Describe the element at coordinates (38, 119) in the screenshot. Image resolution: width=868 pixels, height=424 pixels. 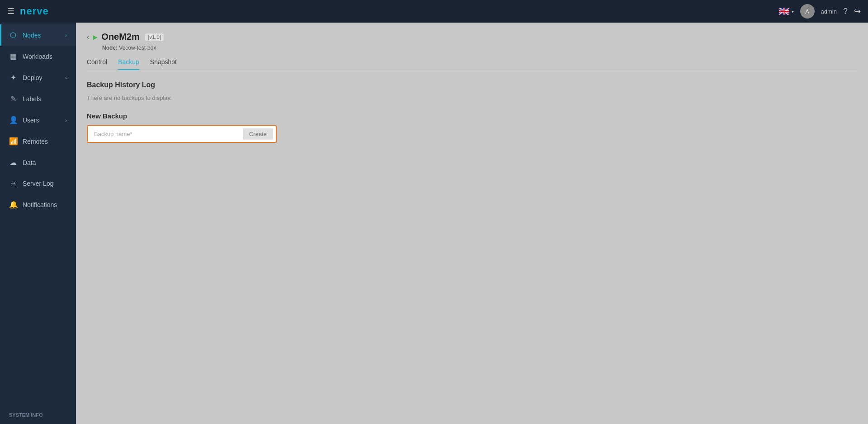
I see `sidebar-nav: ⬡ Nodes › ▦ Workloads ✦ Deploy › ✎ Label…` at that location.